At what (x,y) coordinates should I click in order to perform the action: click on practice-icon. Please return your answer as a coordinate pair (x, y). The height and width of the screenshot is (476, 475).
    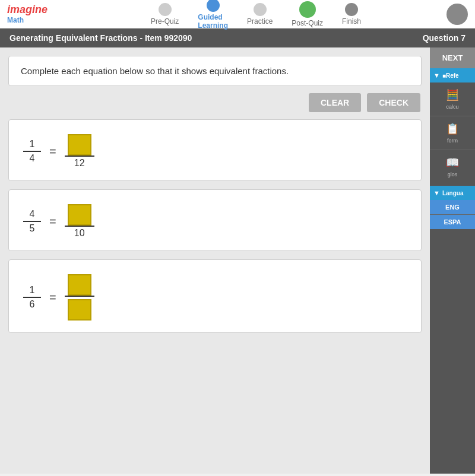
    Looking at the image, I should click on (260, 9).